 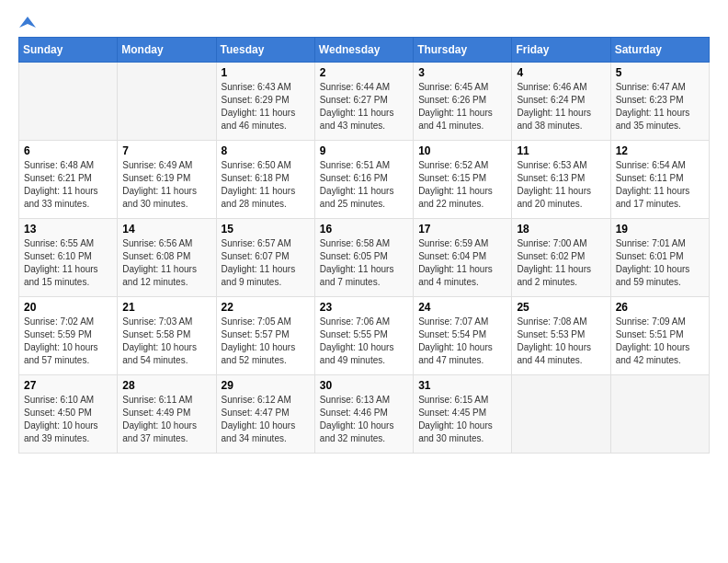 What do you see at coordinates (660, 258) in the screenshot?
I see `calendar-cell: 19Sunrise: 7:01 AMSunset: 6:01 PMDayligh…` at bounding box center [660, 258].